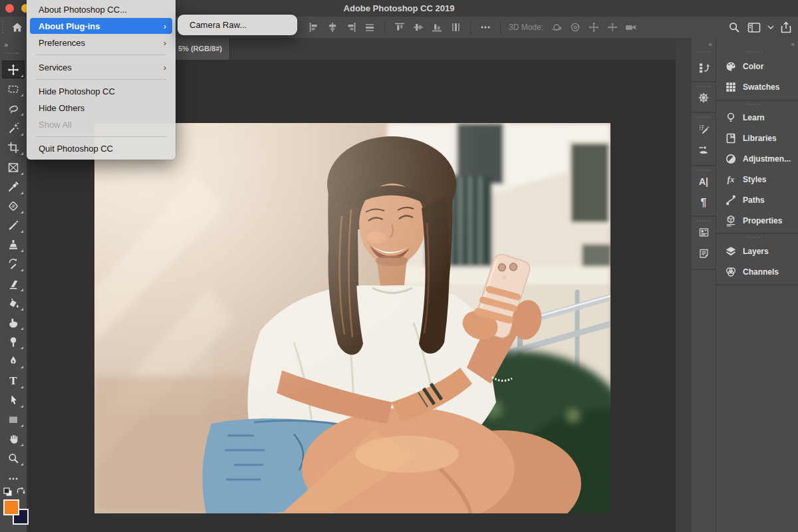  I want to click on tool-history-brush, so click(13, 263).